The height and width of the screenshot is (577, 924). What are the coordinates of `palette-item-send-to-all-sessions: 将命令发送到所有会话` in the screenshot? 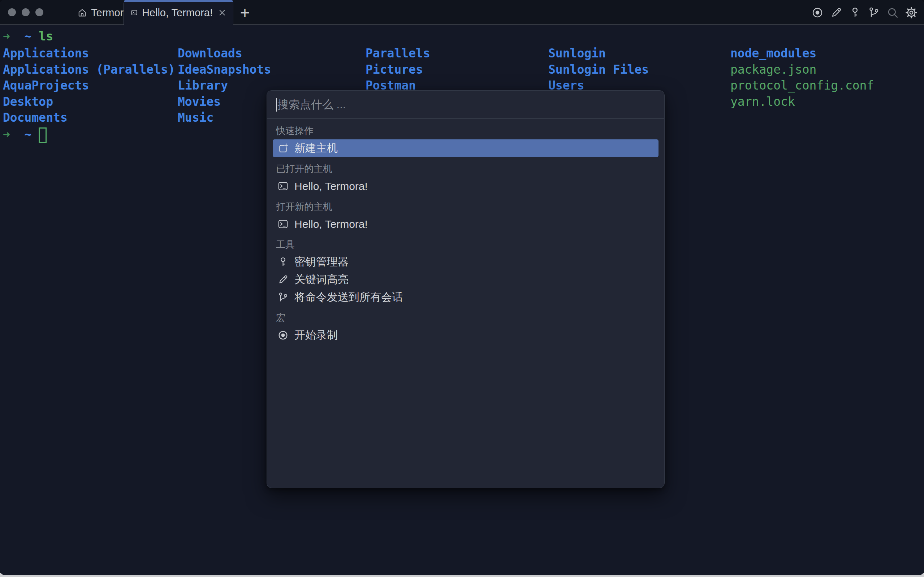 It's located at (466, 297).